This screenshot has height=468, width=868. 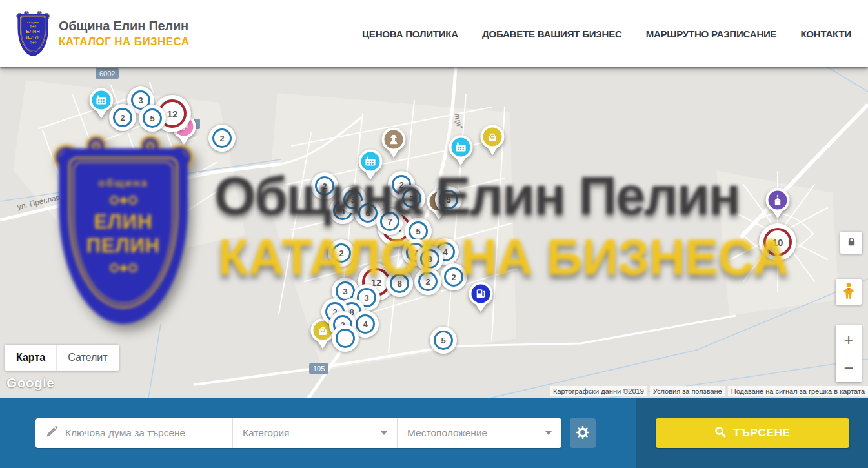 I want to click on category-select-label: Категория, so click(x=266, y=433).